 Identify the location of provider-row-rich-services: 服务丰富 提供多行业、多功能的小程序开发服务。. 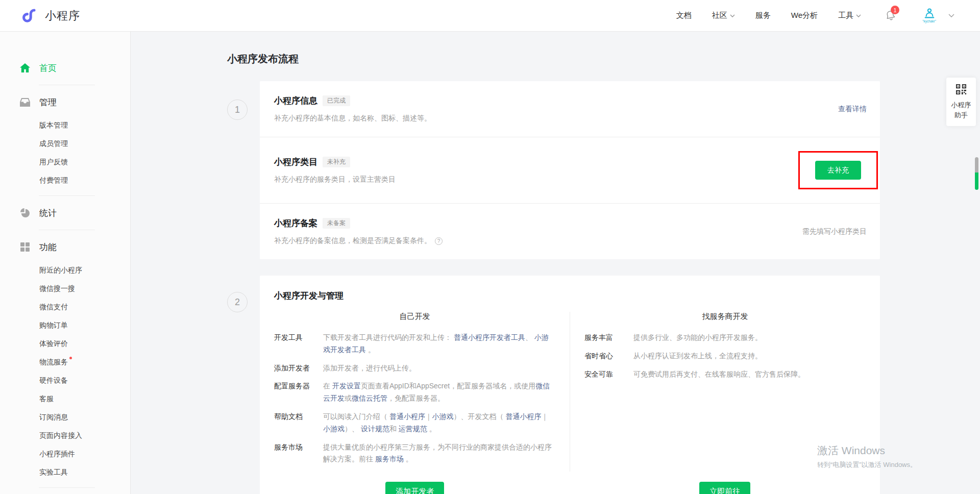
(725, 338).